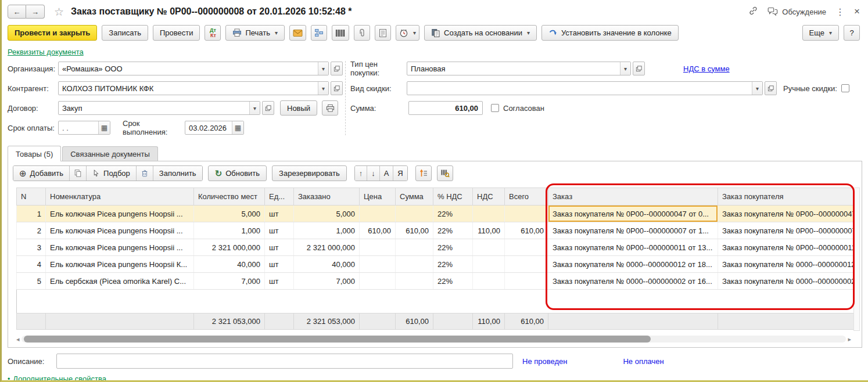 Image resolution: width=868 pixels, height=382 pixels. Describe the element at coordinates (383, 33) in the screenshot. I see `document-spec-button` at that location.